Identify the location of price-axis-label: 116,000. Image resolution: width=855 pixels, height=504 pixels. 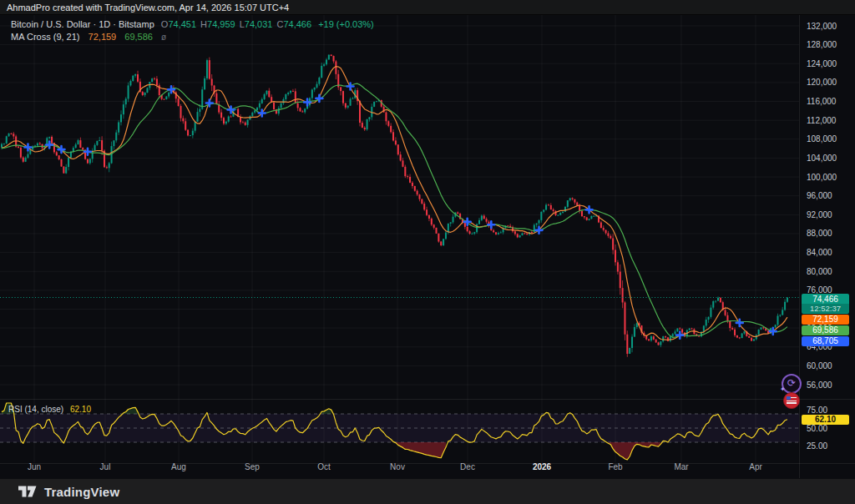
(822, 102).